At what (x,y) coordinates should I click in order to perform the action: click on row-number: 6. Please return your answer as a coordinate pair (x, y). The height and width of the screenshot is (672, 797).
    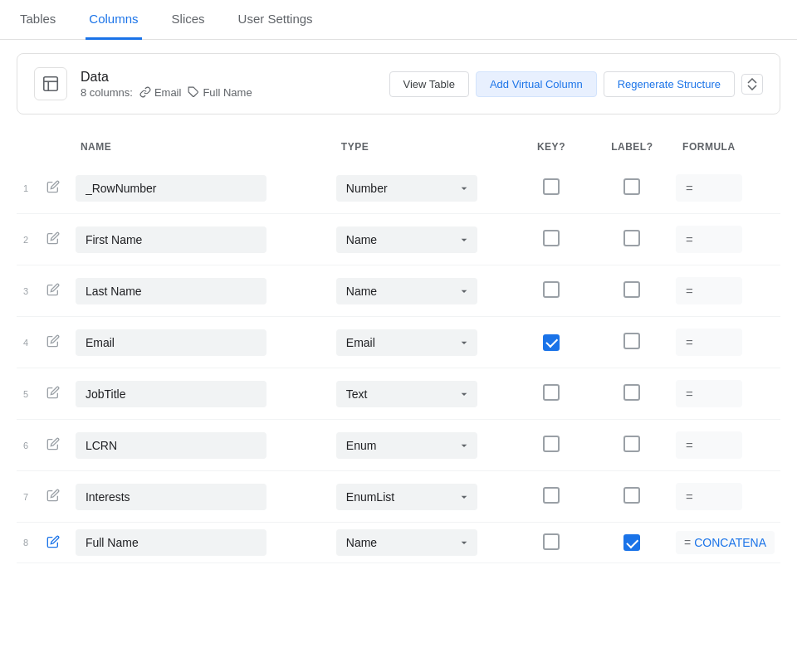
    Looking at the image, I should click on (27, 446).